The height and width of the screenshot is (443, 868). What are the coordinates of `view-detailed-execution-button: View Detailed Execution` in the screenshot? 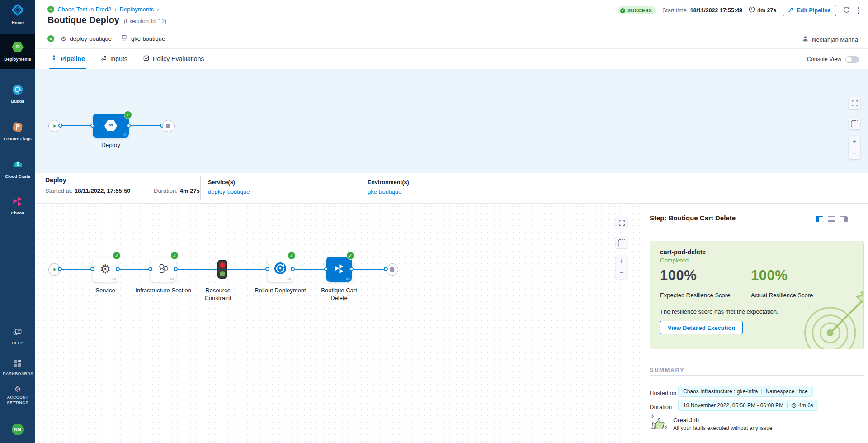 It's located at (702, 328).